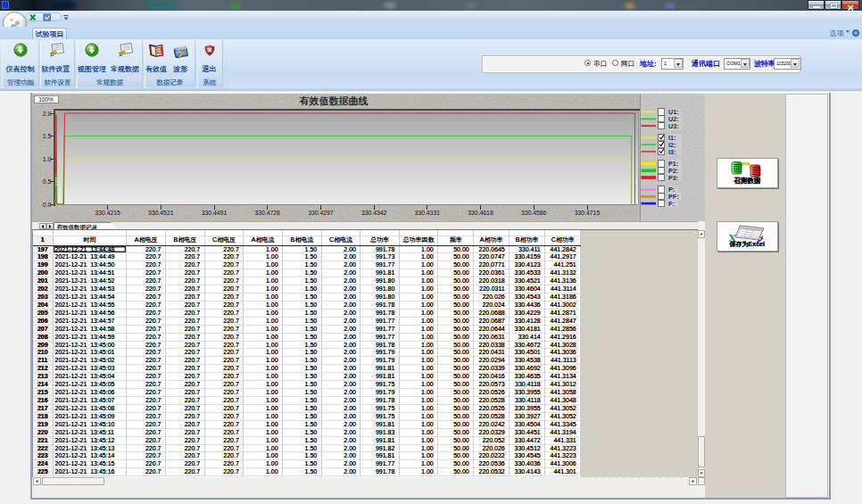 This screenshot has width=862, height=504. Describe the element at coordinates (47, 159) in the screenshot. I see `svg-text: 1.0` at that location.